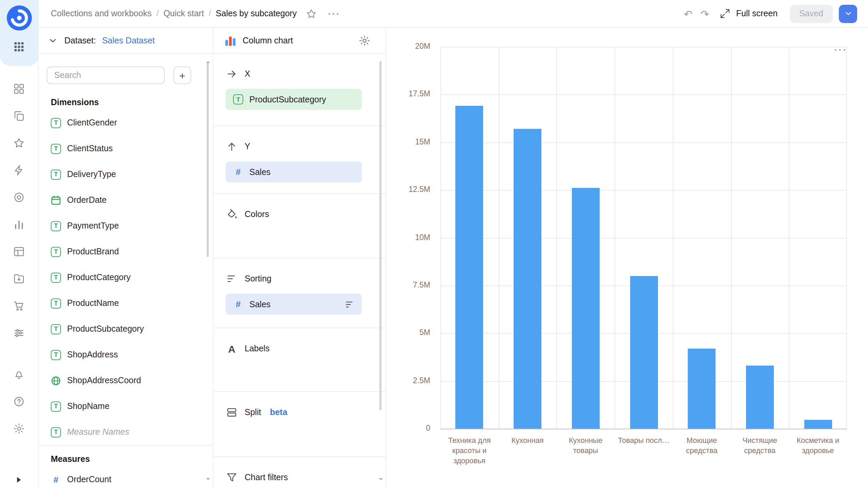  I want to click on config-scrollbar, so click(380, 268).